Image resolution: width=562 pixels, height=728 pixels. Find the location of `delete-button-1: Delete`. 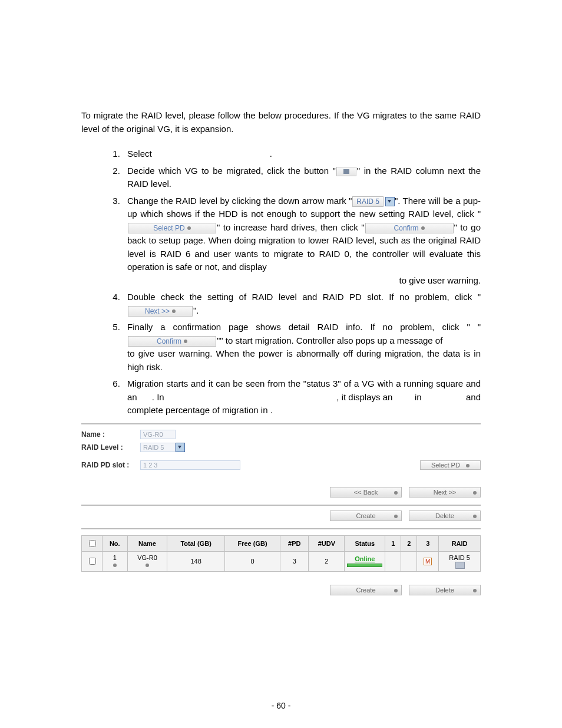

delete-button-1: Delete is located at coordinates (445, 516).